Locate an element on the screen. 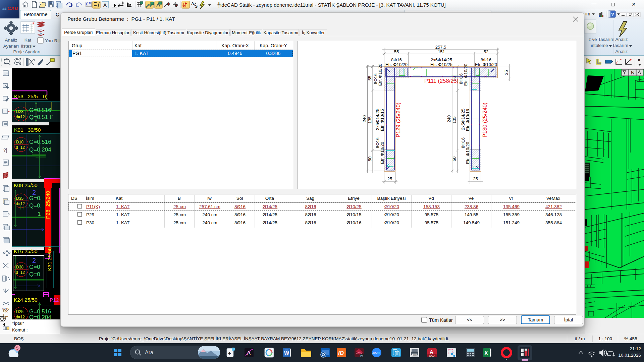  svg-text: D10 is located at coordinates (20, 142).